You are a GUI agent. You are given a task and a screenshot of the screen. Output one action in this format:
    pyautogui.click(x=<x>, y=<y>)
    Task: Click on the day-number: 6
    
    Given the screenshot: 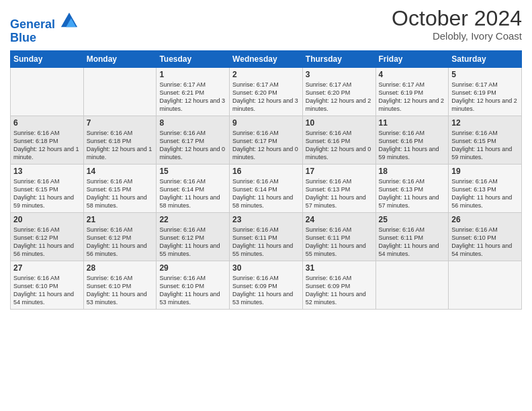 What is the action you would take?
    pyautogui.click(x=47, y=123)
    